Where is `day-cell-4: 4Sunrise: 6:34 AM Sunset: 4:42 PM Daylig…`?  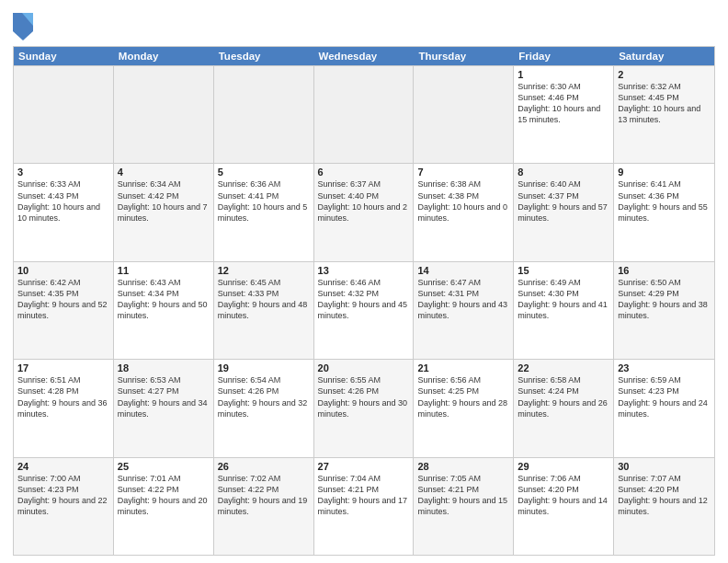 day-cell-4: 4Sunrise: 6:34 AM Sunset: 4:42 PM Daylig… is located at coordinates (164, 212).